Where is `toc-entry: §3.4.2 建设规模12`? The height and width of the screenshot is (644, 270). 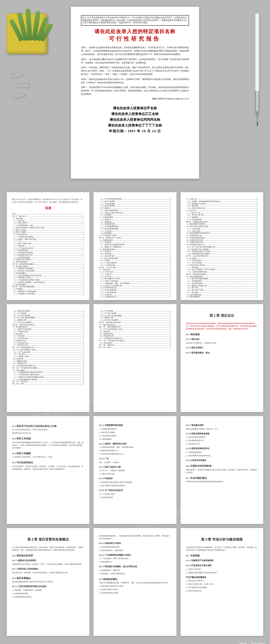 toc-entry: §3.4.2 建设规模12 is located at coordinates (135, 233).